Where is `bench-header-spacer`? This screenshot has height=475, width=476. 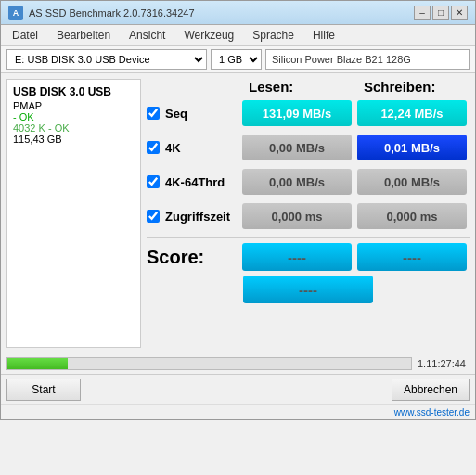 bench-header-spacer is located at coordinates (193, 87).